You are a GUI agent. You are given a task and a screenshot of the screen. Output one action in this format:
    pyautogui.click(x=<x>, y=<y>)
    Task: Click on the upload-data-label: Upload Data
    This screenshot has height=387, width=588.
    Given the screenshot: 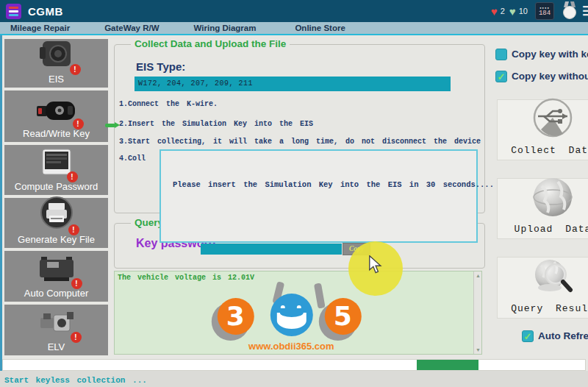 What is the action you would take?
    pyautogui.click(x=551, y=230)
    